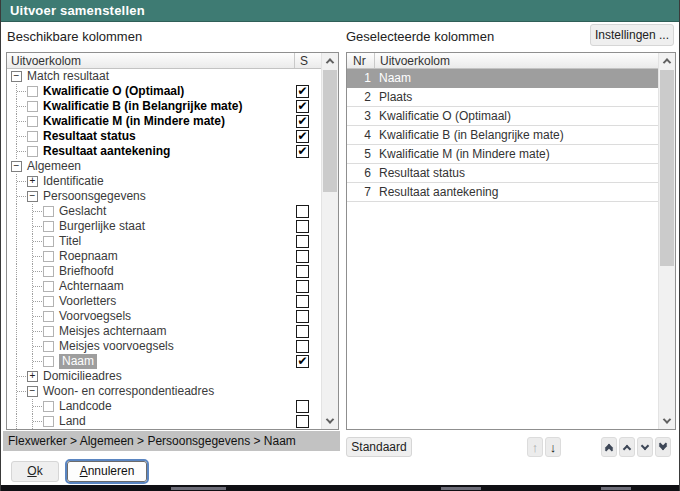 This screenshot has height=491, width=680. I want to click on tree-row: Roepnaam, so click(164, 256).